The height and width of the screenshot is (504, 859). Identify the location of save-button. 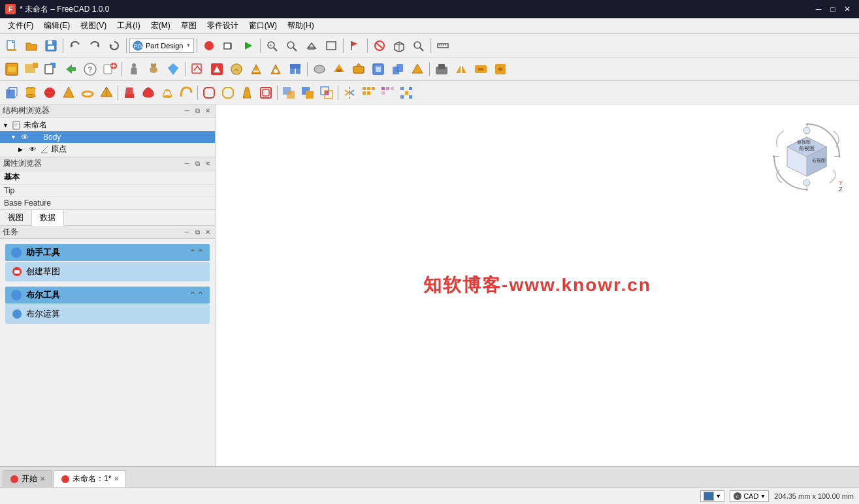
(51, 46).